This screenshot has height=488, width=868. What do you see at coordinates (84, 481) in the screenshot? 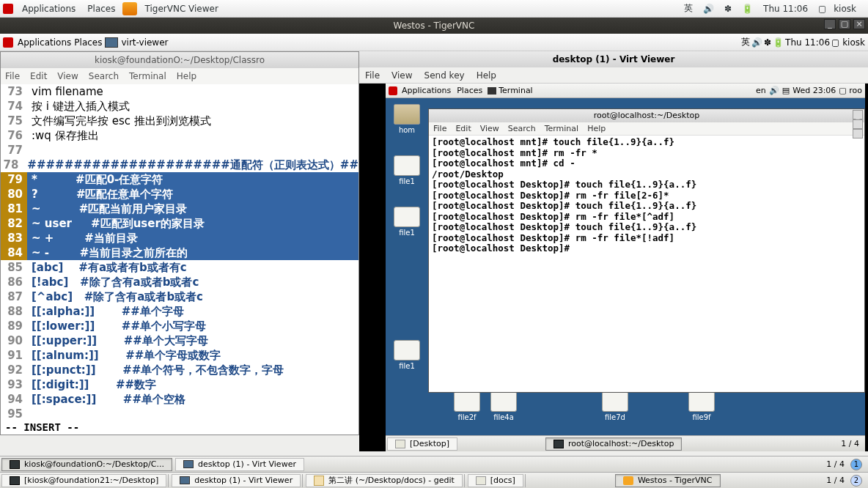
I see `taskbar-item: [kiosk@foundation21:~/Desktop]` at bounding box center [84, 481].